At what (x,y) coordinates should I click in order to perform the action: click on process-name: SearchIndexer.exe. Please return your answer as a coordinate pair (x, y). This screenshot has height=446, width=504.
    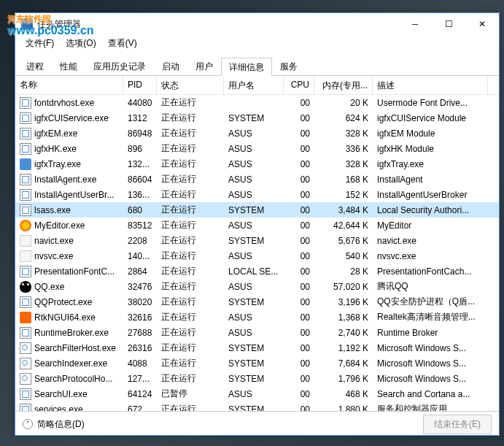
    Looking at the image, I should click on (71, 364).